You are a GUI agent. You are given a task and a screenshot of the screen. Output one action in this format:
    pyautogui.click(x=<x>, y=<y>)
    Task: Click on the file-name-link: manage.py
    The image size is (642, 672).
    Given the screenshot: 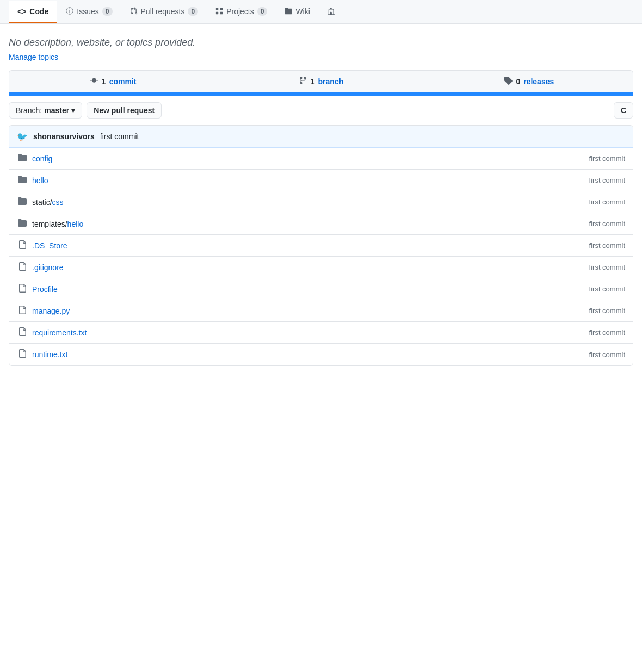 What is the action you would take?
    pyautogui.click(x=311, y=311)
    